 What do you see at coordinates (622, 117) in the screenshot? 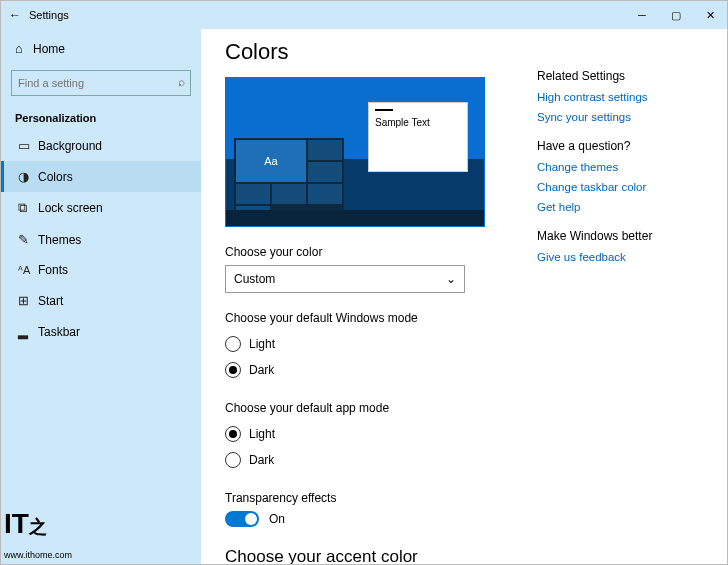
I see `link-sync-settings: Sync your settings` at bounding box center [622, 117].